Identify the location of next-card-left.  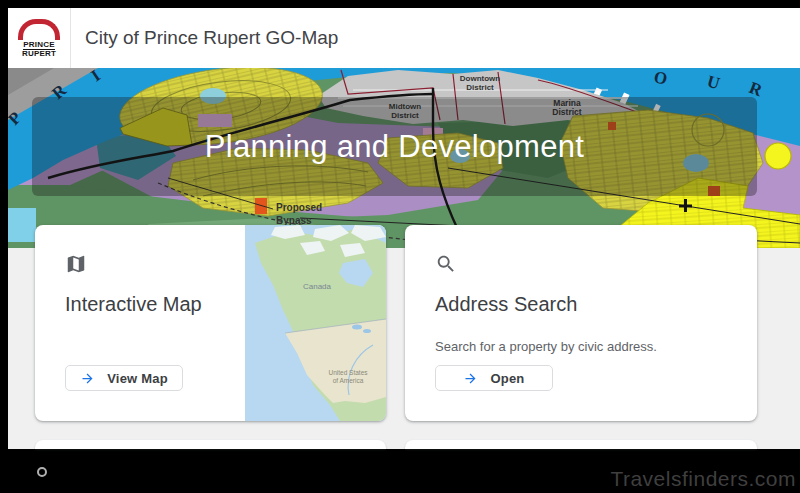
(210, 444).